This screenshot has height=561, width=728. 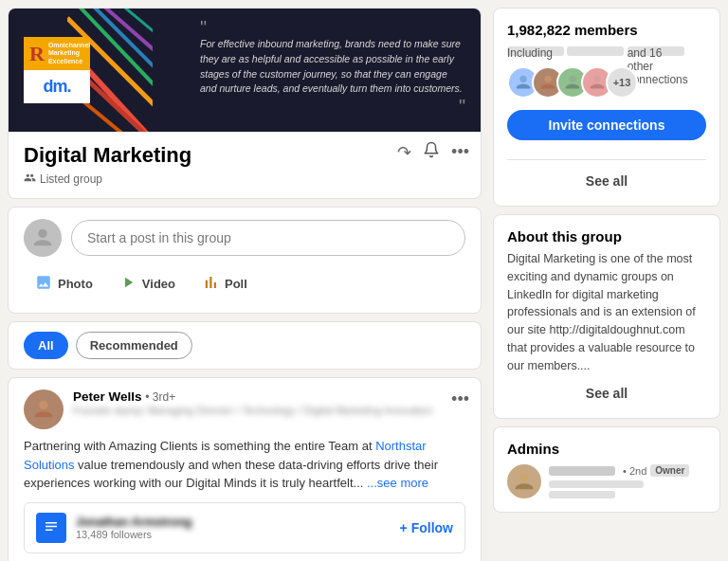 What do you see at coordinates (44, 409) in the screenshot?
I see `post-author-avatar` at bounding box center [44, 409].